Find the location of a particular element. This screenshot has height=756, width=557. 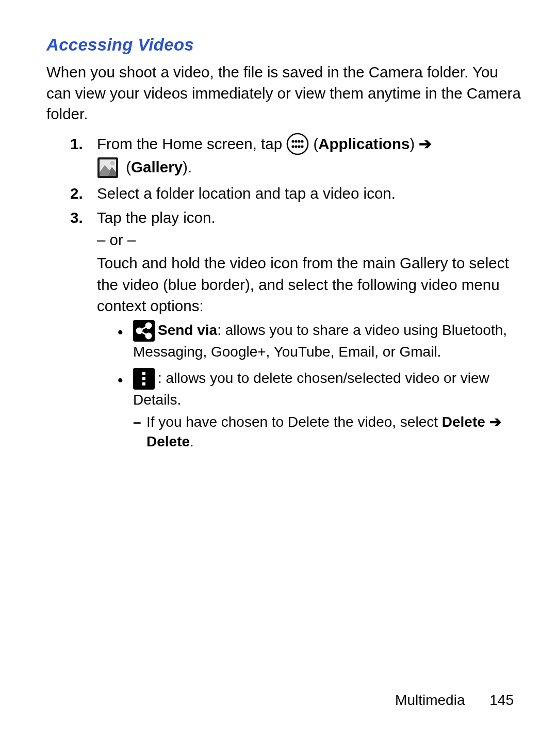

footer-page-number: 145 is located at coordinates (501, 700).